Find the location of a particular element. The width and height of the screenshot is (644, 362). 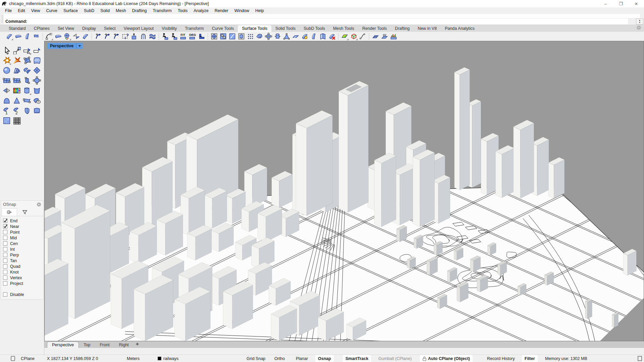

sweep-2-icon is located at coordinates (107, 36).